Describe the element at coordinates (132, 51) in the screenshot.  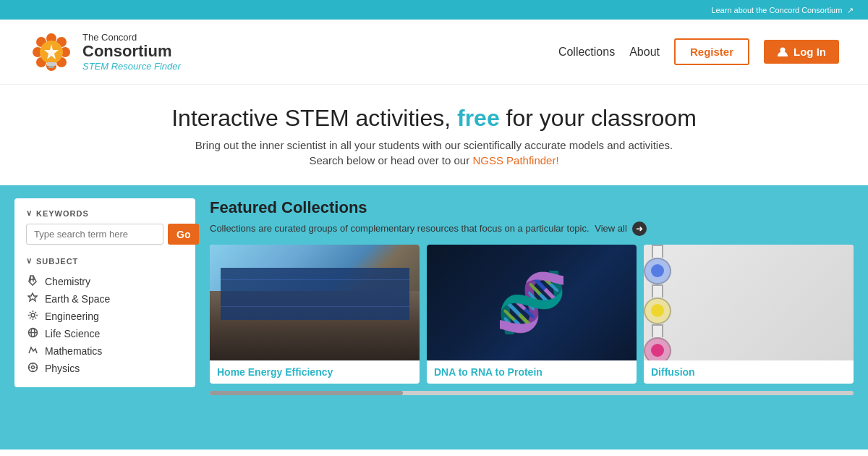
I see `logo-line2: Consortium` at that location.